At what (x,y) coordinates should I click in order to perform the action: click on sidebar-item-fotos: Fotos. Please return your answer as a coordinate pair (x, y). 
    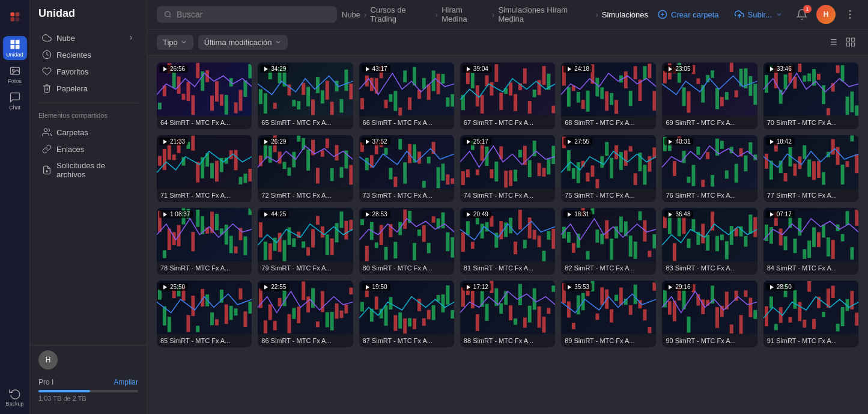
    Looking at the image, I should click on (15, 75).